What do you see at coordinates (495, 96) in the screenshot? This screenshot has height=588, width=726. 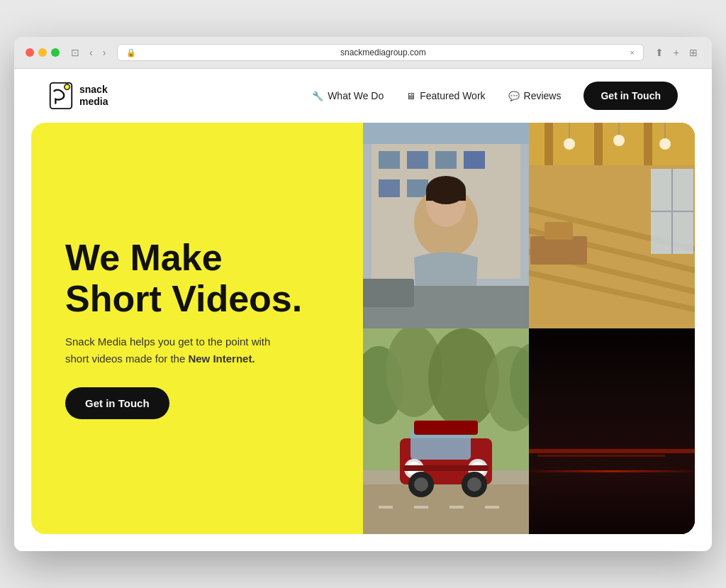 I see `nav-links: 🔧 What We Do 🖥 Featured Work 💬 Reviews G…` at bounding box center [495, 96].